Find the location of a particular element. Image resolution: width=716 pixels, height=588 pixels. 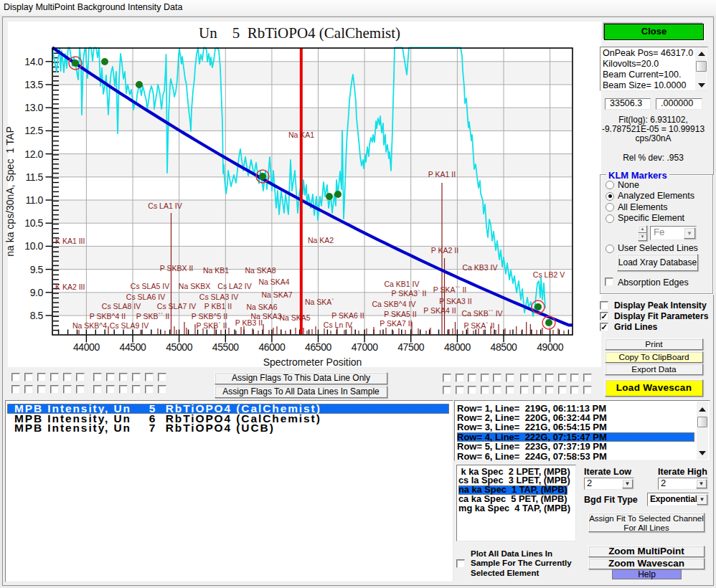

svg-text: P SKB` II is located at coordinates (212, 326).